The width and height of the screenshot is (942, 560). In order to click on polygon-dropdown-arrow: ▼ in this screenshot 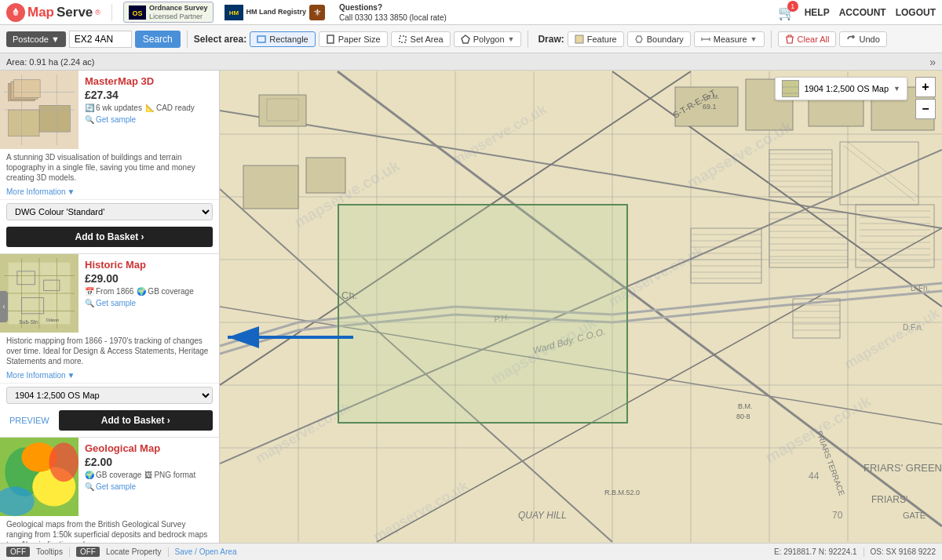, I will do `click(512, 39)`.